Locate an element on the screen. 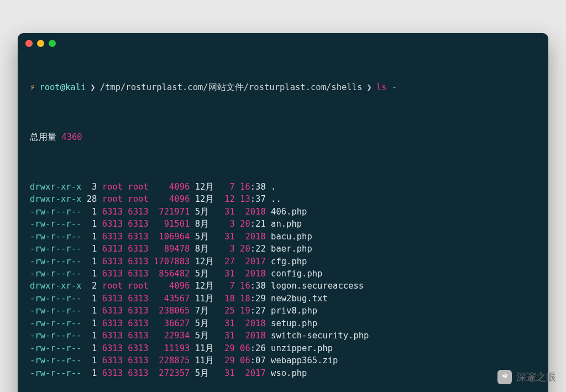 The height and width of the screenshot is (392, 566). maximize-icon is located at coordinates (52, 43).